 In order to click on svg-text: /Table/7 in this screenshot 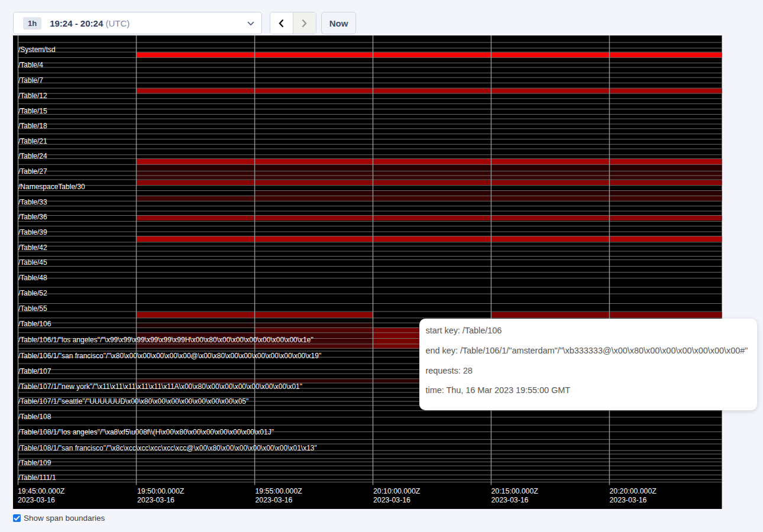, I will do `click(31, 80)`.